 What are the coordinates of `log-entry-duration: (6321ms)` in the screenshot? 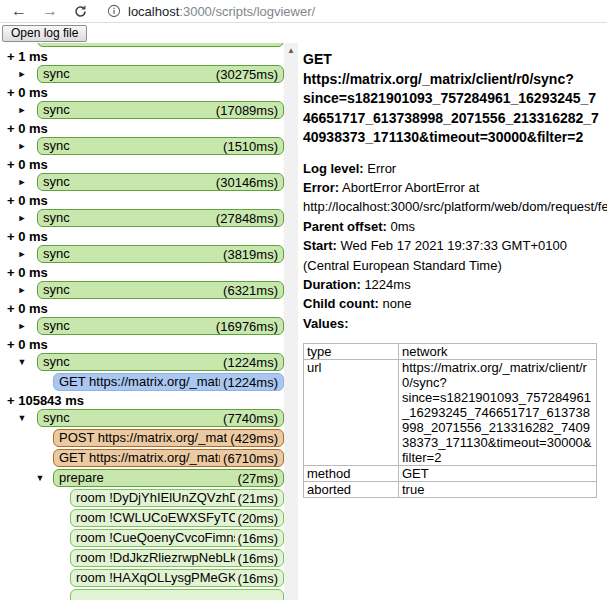 It's located at (249, 290).